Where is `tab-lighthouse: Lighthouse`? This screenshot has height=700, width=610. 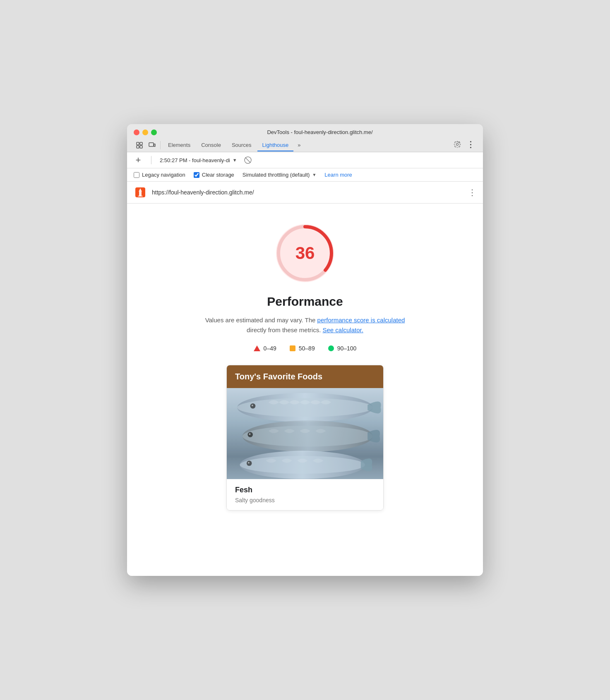 tab-lighthouse: Lighthouse is located at coordinates (276, 146).